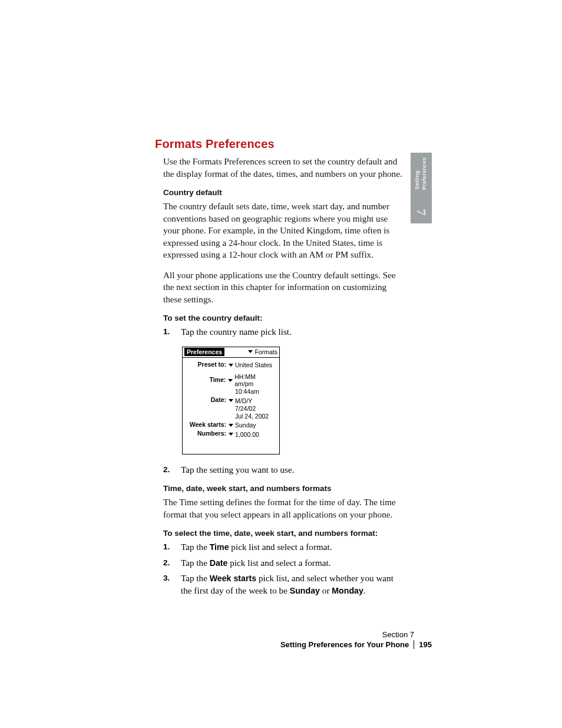  I want to click on palm-row-date: Date: M/D/Y, so click(231, 400).